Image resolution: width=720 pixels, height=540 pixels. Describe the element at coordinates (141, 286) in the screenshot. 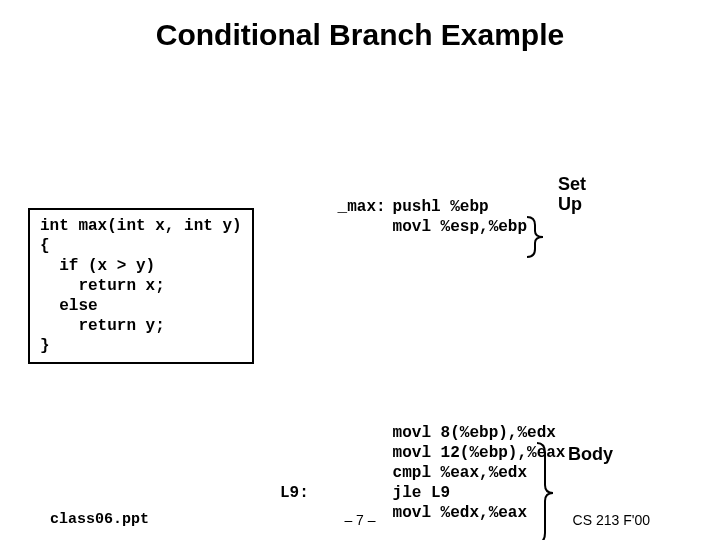

I see `c-source-code: int max(int x, int y) { if (x > y) retur…` at that location.